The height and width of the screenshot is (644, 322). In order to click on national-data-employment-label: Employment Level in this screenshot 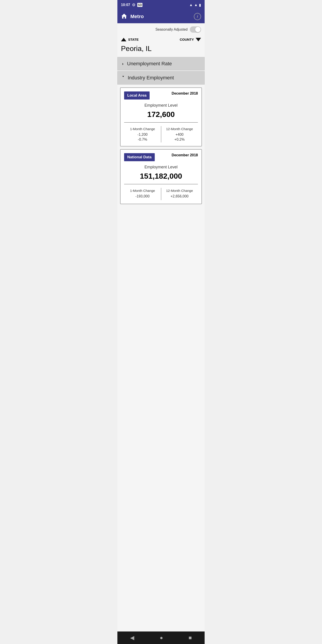, I will do `click(161, 167)`.